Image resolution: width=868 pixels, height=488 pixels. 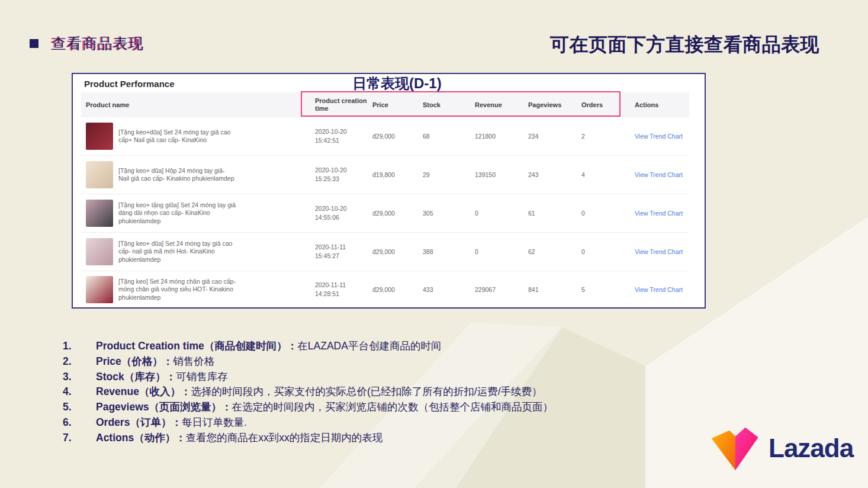 I want to click on orders-cell: 5, so click(x=605, y=290).